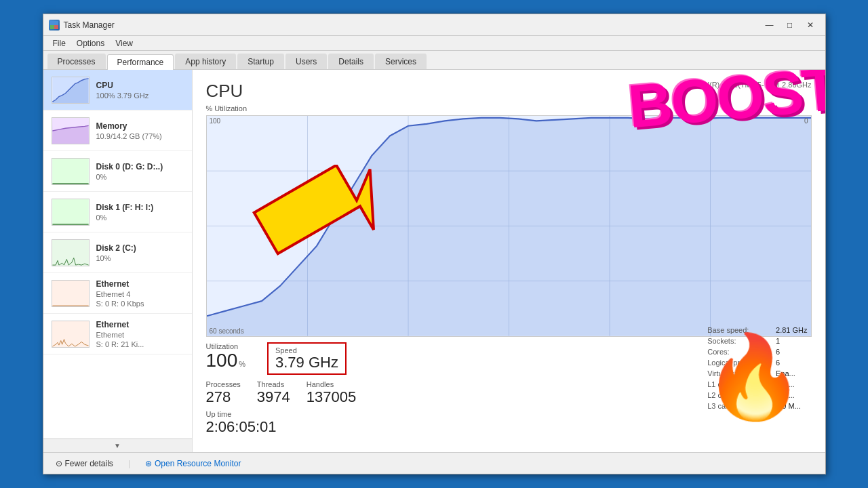  Describe the element at coordinates (760, 395) in the screenshot. I see `spec-l2: L2 cache: 1.5 ...` at that location.